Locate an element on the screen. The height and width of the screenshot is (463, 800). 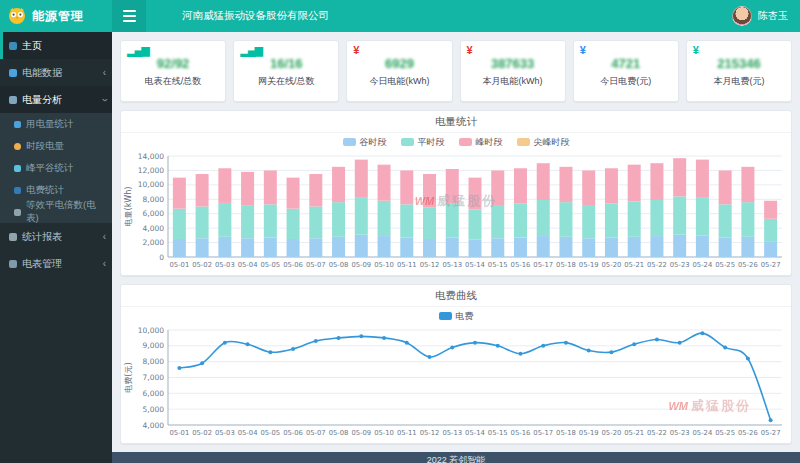
chevron-left-icon is located at coordinates (104, 73).